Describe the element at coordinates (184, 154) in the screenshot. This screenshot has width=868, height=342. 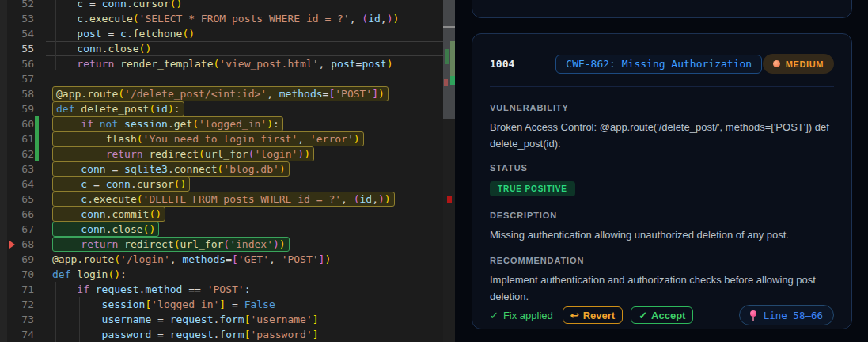
I see `vulnerability-highlight: return redirect(url_for('login'))` at that location.